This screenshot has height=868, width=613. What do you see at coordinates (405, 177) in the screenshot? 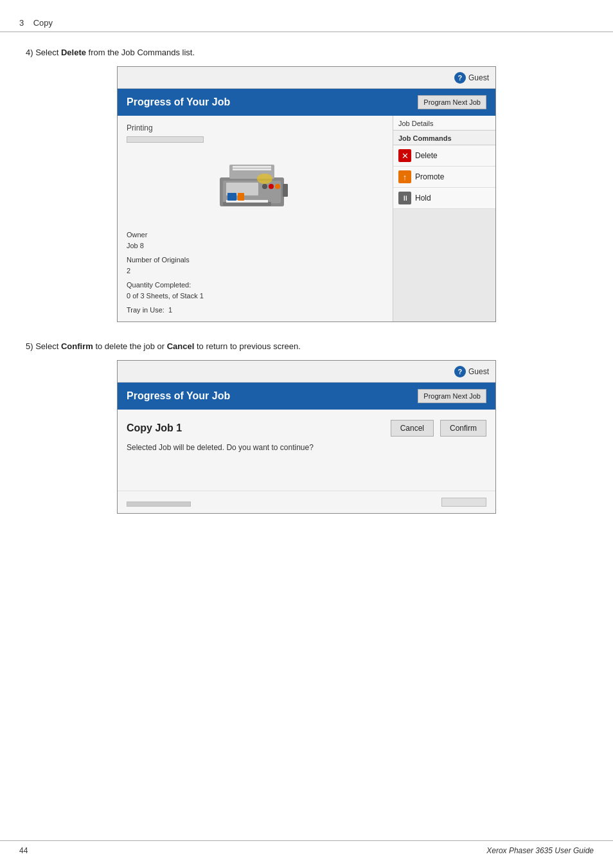
I see `promote-icon: ↑` at bounding box center [405, 177].